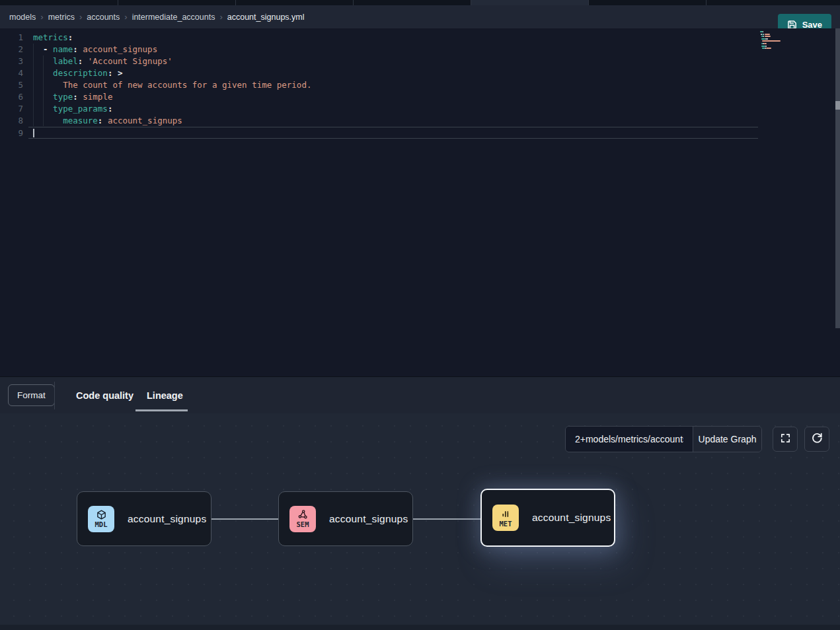 This screenshot has width=840, height=630. What do you see at coordinates (838, 178) in the screenshot?
I see `editor-scrollbar-track` at bounding box center [838, 178].